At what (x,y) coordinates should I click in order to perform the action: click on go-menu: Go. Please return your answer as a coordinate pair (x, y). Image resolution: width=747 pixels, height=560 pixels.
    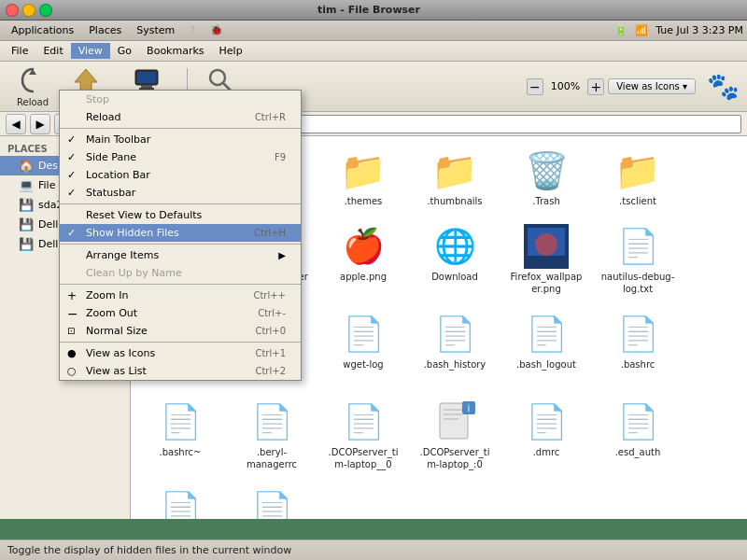
    Looking at the image, I should click on (125, 50).